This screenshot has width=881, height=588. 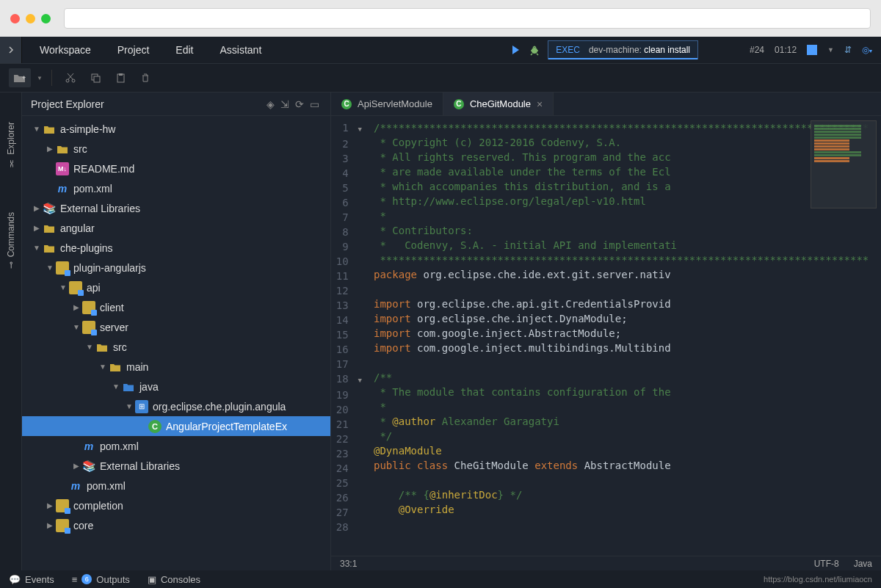 What do you see at coordinates (176, 288) in the screenshot?
I see `tree-item: api` at bounding box center [176, 288].